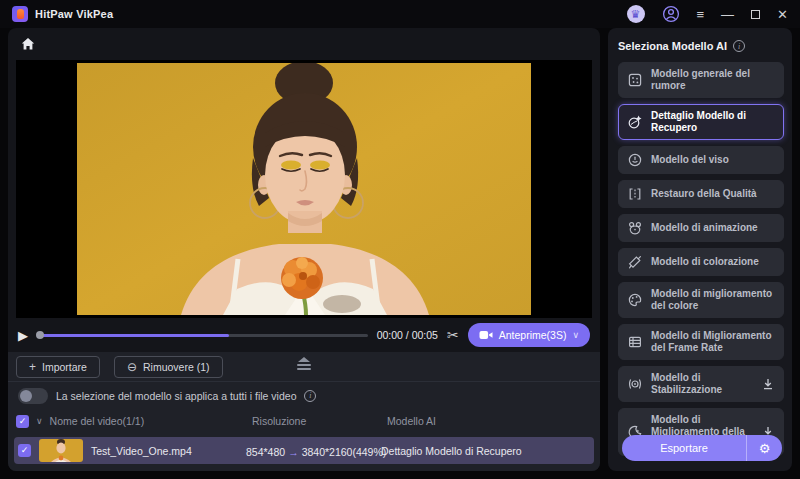 This screenshot has width=800, height=479. I want to click on app-logo-icon, so click(20, 14).